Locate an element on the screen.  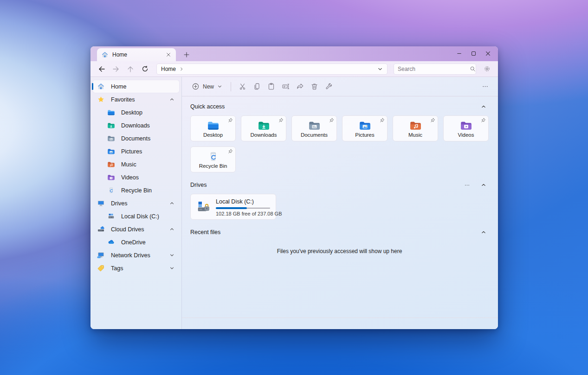
search-box is located at coordinates (435, 69).